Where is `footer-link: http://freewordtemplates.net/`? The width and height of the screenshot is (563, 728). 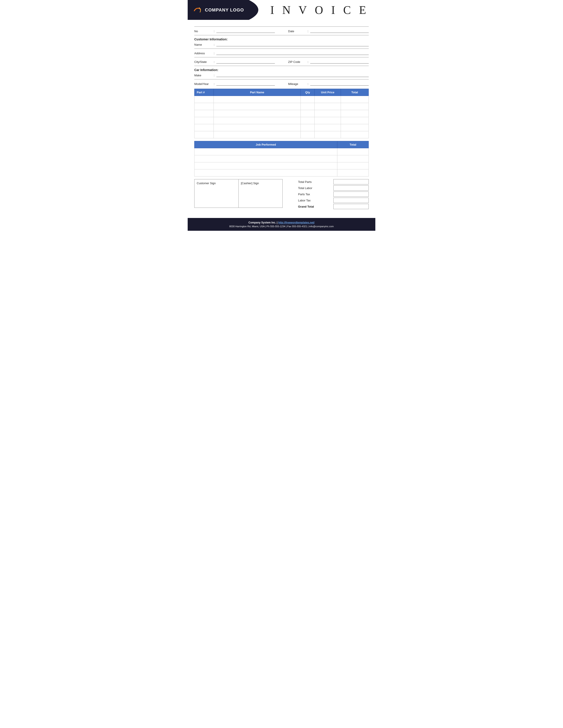
footer-link: http://freewordtemplates.net/ is located at coordinates (296, 223).